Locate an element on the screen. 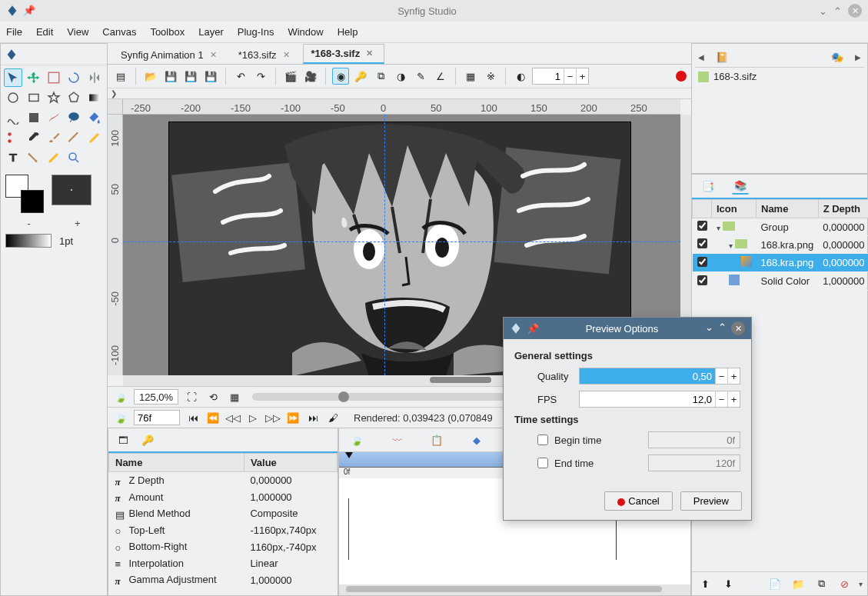  frame-spin: − + is located at coordinates (560, 76).